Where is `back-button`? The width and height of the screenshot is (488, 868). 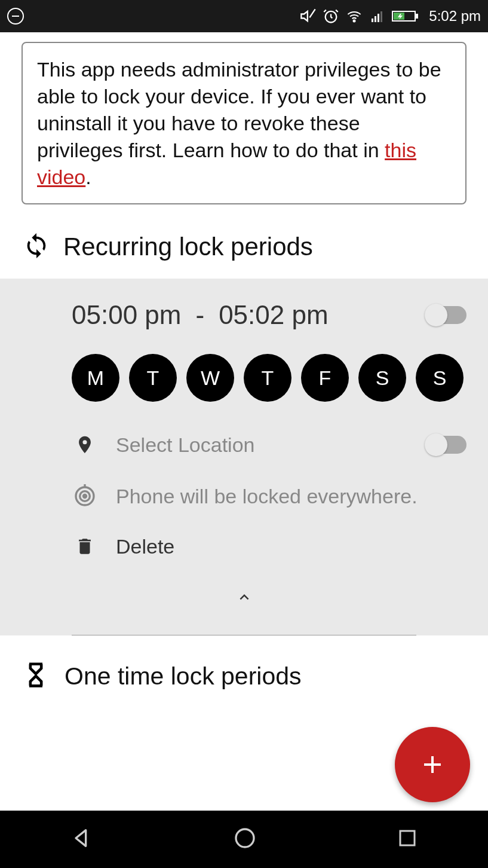 back-button is located at coordinates (82, 839).